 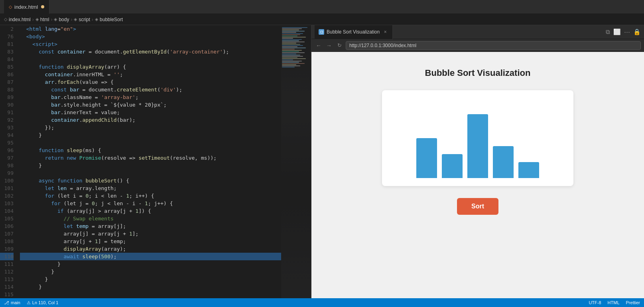 I want to click on bar-item: 3, so click(x=452, y=162).